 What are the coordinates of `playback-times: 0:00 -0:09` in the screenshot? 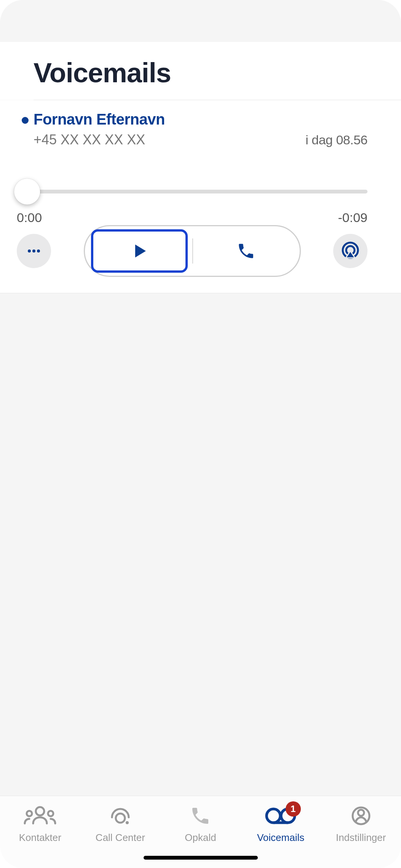 It's located at (192, 218).